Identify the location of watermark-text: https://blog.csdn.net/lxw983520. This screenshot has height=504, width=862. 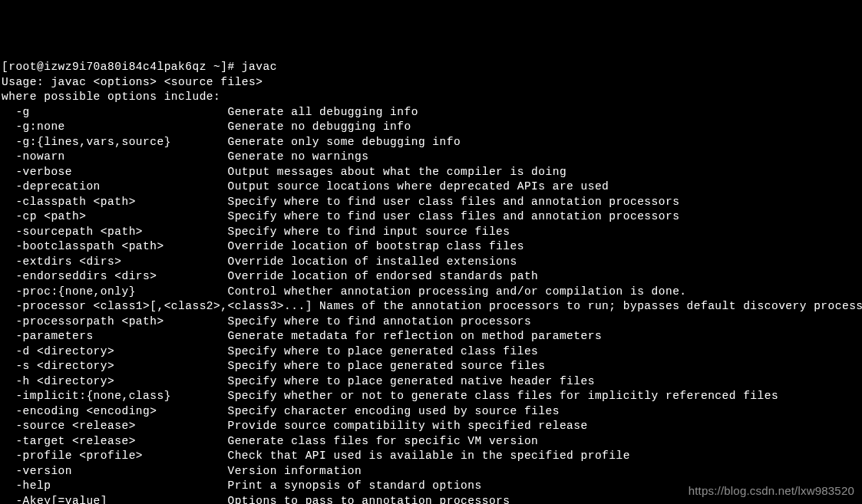
(771, 491).